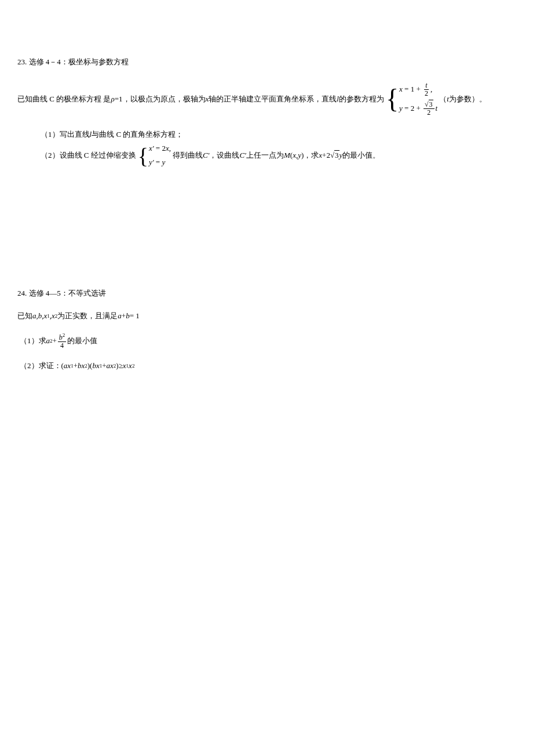 The height and width of the screenshot is (756, 533). Describe the element at coordinates (170, 148) in the screenshot. I see `comma-2: ,` at that location.